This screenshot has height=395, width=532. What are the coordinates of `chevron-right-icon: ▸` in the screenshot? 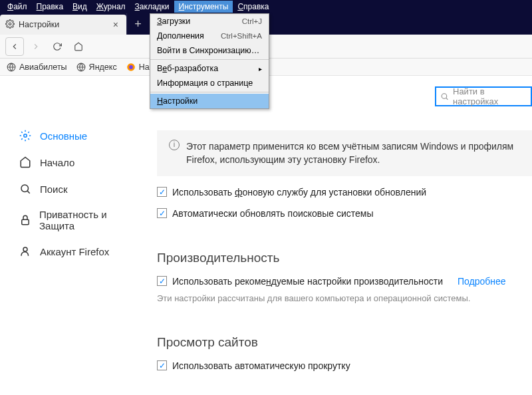 It's located at (261, 69).